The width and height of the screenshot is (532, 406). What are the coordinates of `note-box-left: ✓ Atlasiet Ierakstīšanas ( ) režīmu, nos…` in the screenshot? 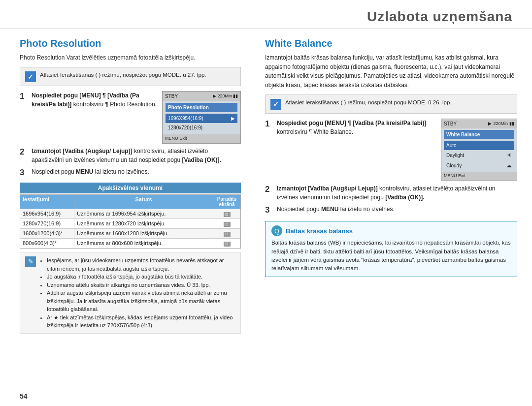 It's located at (130, 77).